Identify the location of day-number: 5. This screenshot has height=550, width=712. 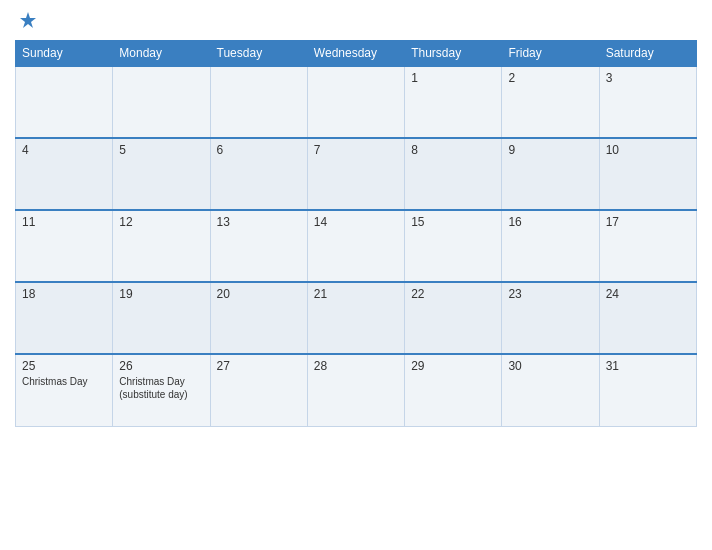
(161, 150).